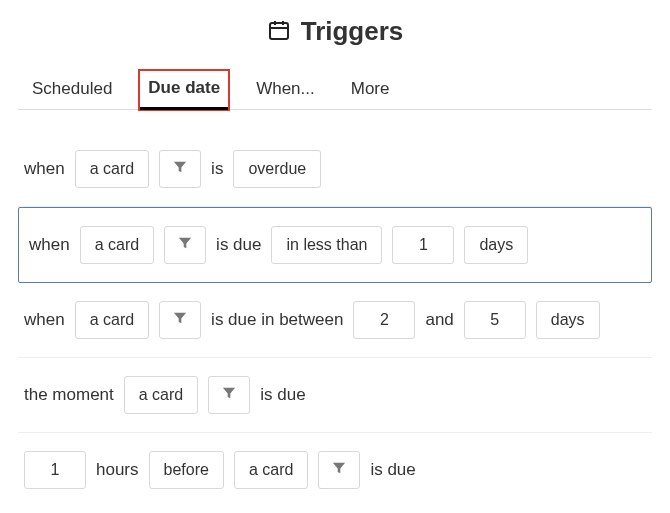  Describe the element at coordinates (335, 32) in the screenshot. I see `page-header: Triggers` at that location.